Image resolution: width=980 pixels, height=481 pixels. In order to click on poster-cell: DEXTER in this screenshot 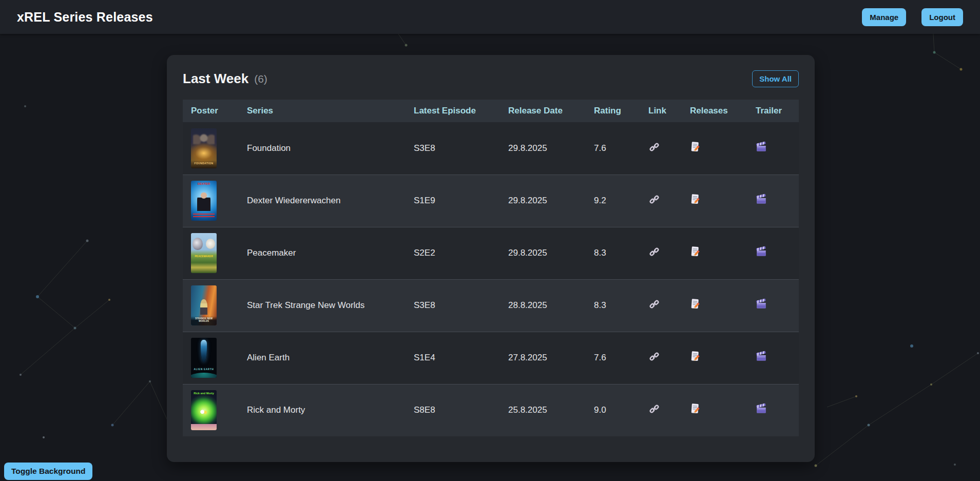, I will do `click(210, 201)`.